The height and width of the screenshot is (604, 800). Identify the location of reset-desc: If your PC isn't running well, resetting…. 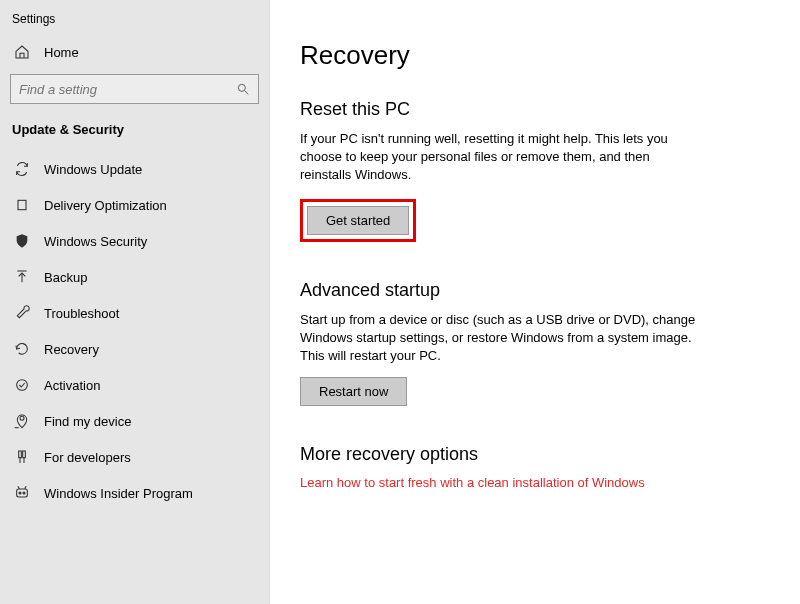
(500, 158).